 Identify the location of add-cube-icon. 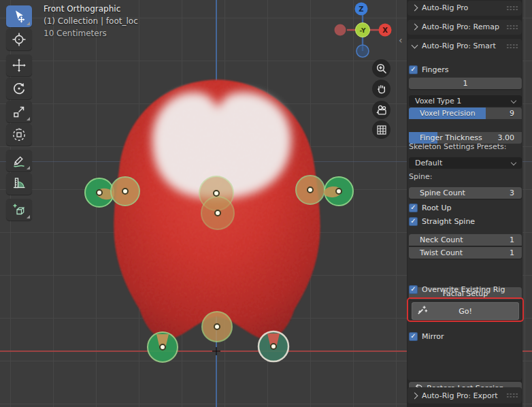
(19, 210).